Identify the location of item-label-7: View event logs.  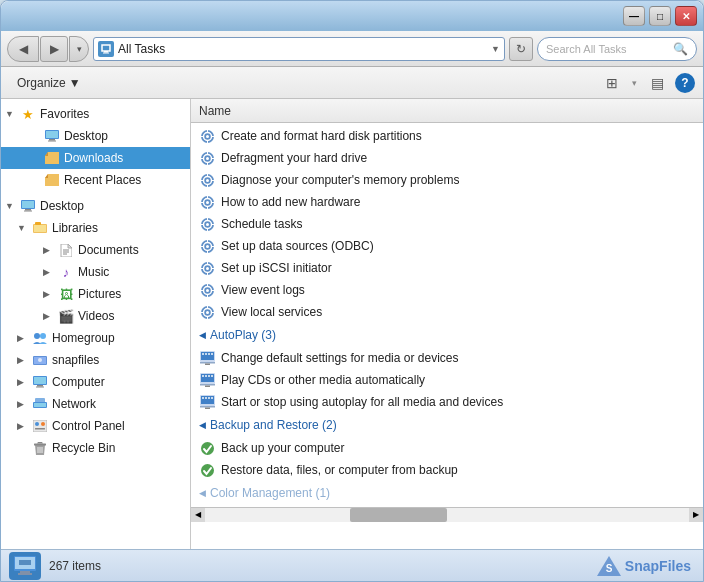
(263, 290).